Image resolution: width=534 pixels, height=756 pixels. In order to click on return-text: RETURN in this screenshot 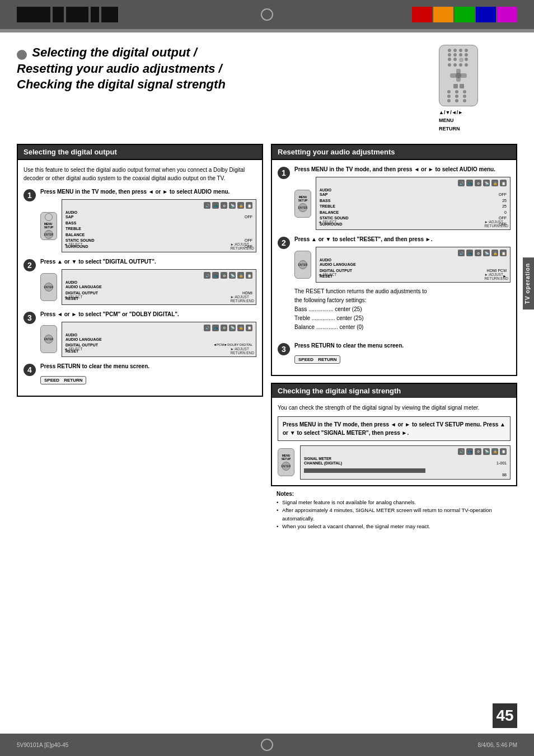, I will do `click(449, 129)`.